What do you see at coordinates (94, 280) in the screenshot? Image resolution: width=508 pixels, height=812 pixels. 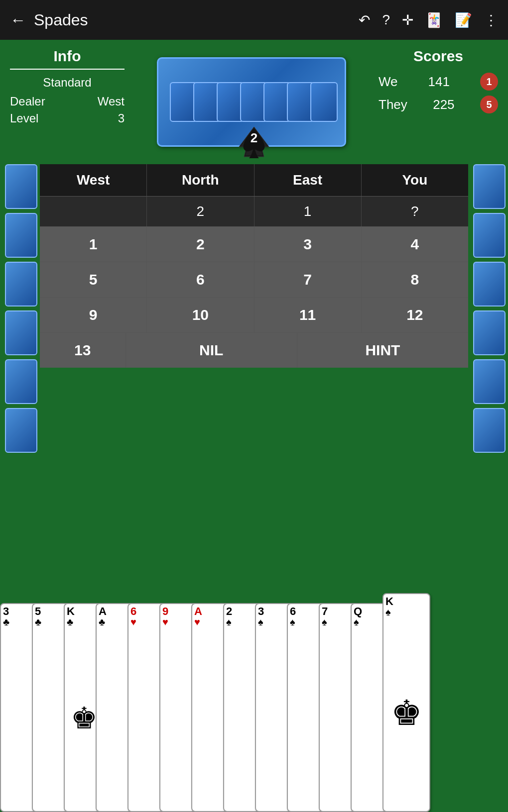 I see `bid-button-5: 5` at bounding box center [94, 280].